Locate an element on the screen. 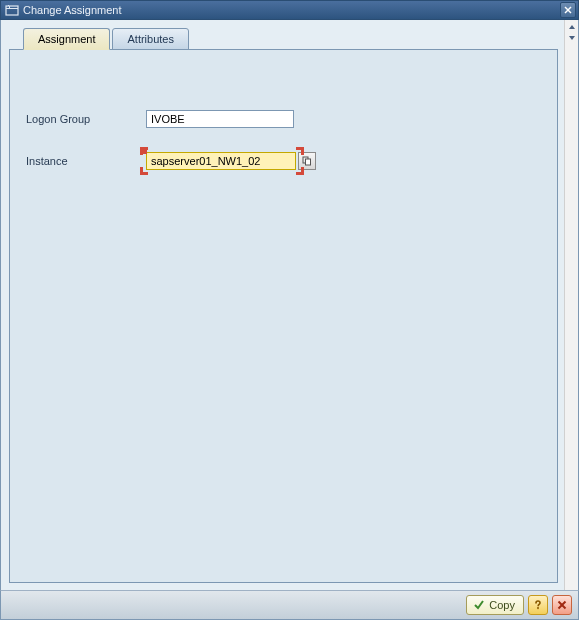 The width and height of the screenshot is (579, 621). help-button is located at coordinates (538, 605).